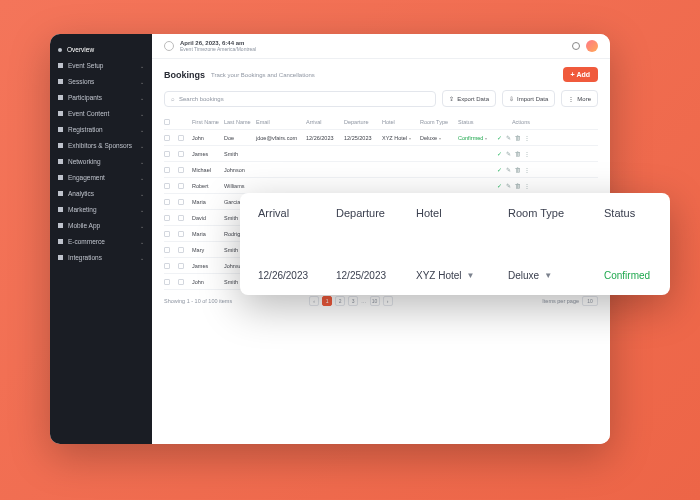  What do you see at coordinates (101, 178) in the screenshot?
I see `sidebar-item-engagement: Engagement⌄` at bounding box center [101, 178].